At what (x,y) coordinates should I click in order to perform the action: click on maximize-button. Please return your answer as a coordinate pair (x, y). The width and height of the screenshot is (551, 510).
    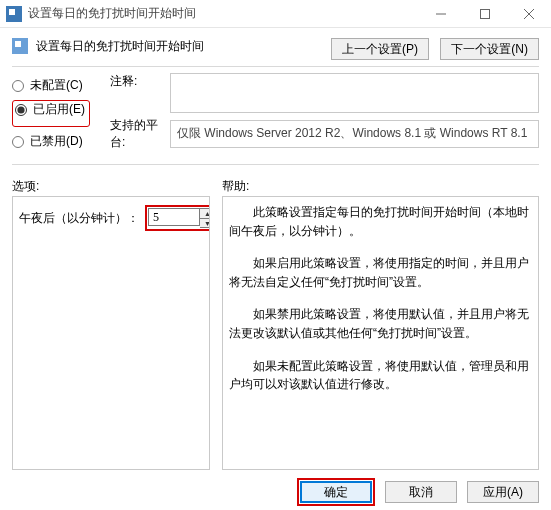
    Looking at the image, I should click on (485, 14).